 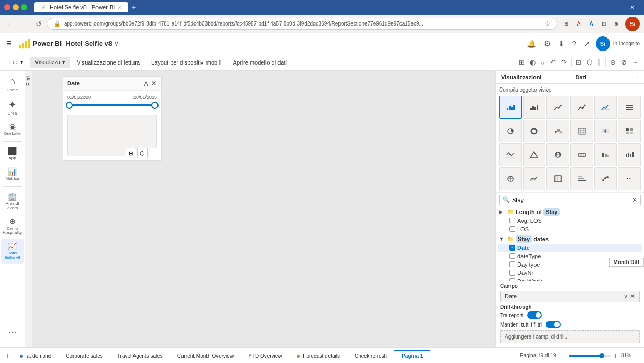 What do you see at coordinates (574, 44) in the screenshot?
I see `pbi-help-btn: ?` at bounding box center [574, 44].